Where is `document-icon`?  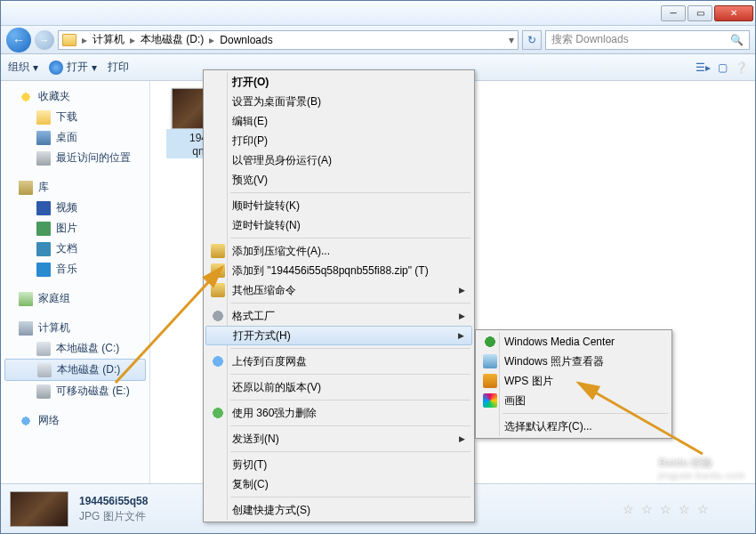 document-icon is located at coordinates (44, 249).